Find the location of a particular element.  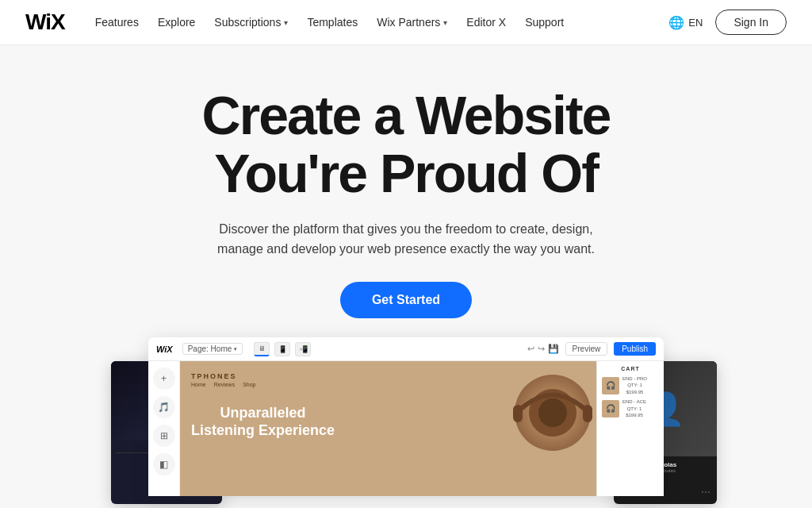

nav-links: Features Explore Subscriptions ▾ Templat… is located at coordinates (371, 22).